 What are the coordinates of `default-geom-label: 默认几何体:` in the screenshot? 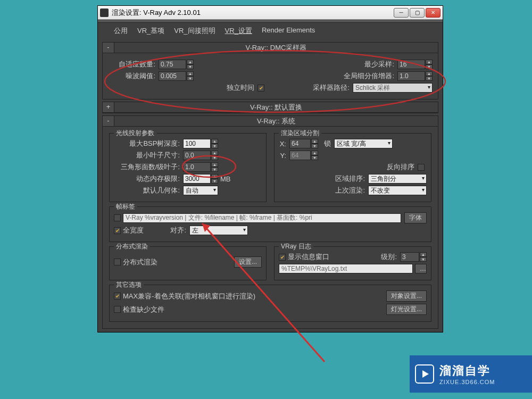 It's located at (148, 190).